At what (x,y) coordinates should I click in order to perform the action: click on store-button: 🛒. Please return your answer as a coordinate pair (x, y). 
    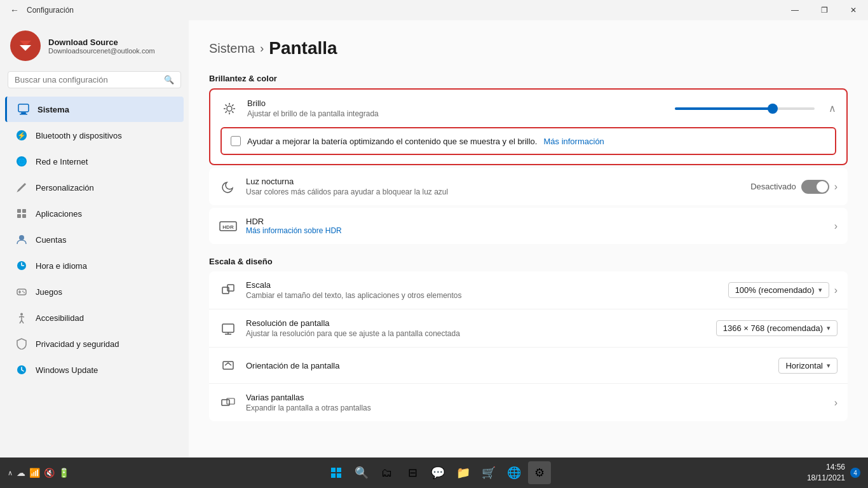
    Looking at the image, I should click on (489, 473).